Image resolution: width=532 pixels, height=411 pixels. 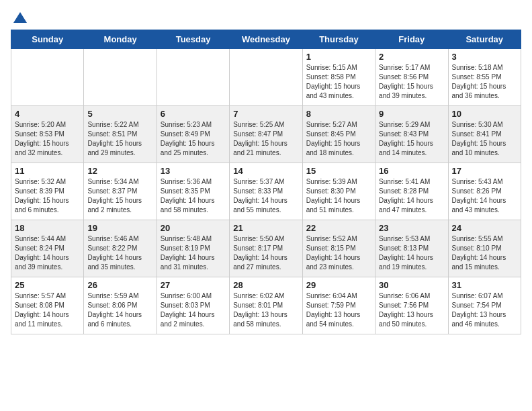 What do you see at coordinates (339, 192) in the screenshot?
I see `calendar-cell: 15Sunrise: 5:39 AM Sunset: 8:30 PM Dayli…` at bounding box center [339, 192].